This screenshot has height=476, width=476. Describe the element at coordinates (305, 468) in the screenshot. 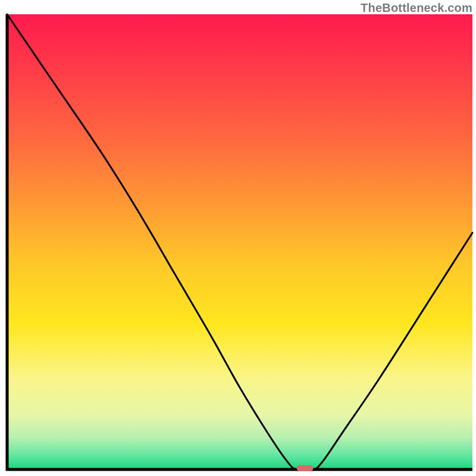

I see `bottleneck-marker` at that location.